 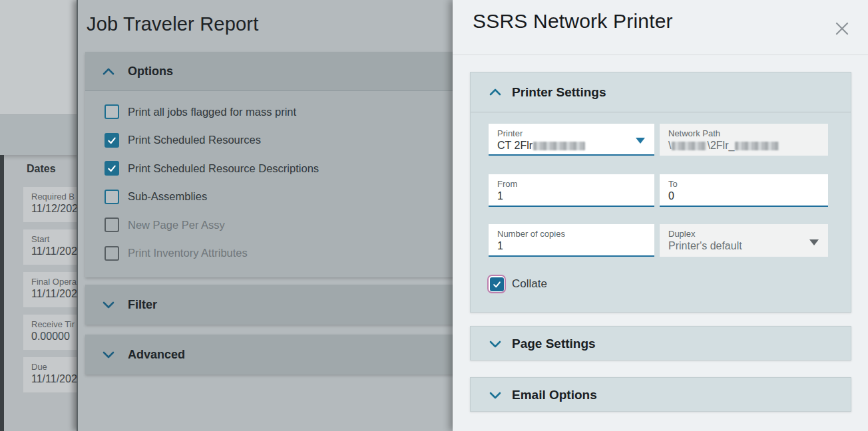 I want to click on date-field-start: Start 11/11/202, so click(x=50, y=247).